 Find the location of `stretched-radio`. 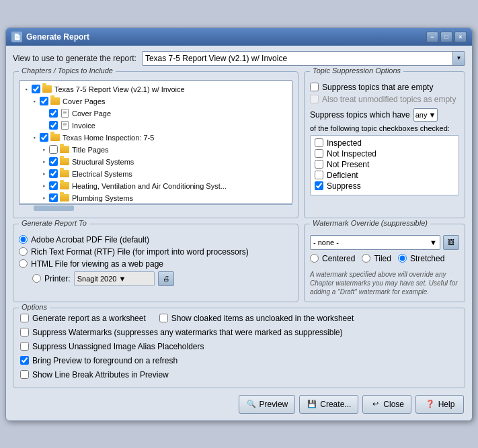

stretched-radio is located at coordinates (402, 258).